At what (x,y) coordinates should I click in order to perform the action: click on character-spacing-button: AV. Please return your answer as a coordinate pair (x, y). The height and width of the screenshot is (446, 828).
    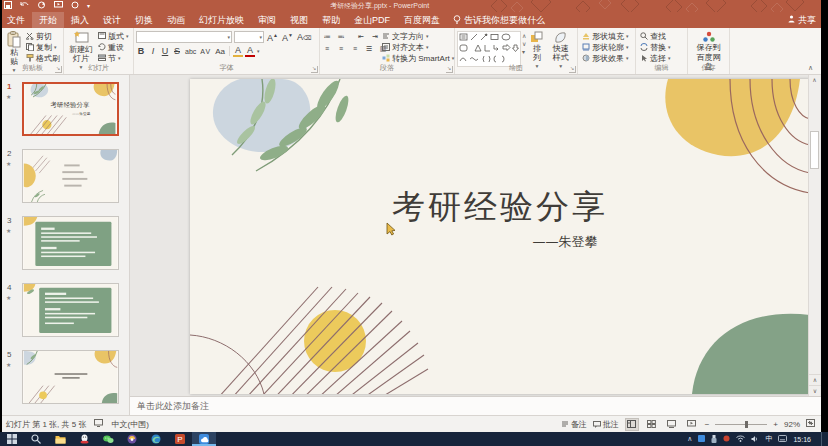
    Looking at the image, I should click on (206, 52).